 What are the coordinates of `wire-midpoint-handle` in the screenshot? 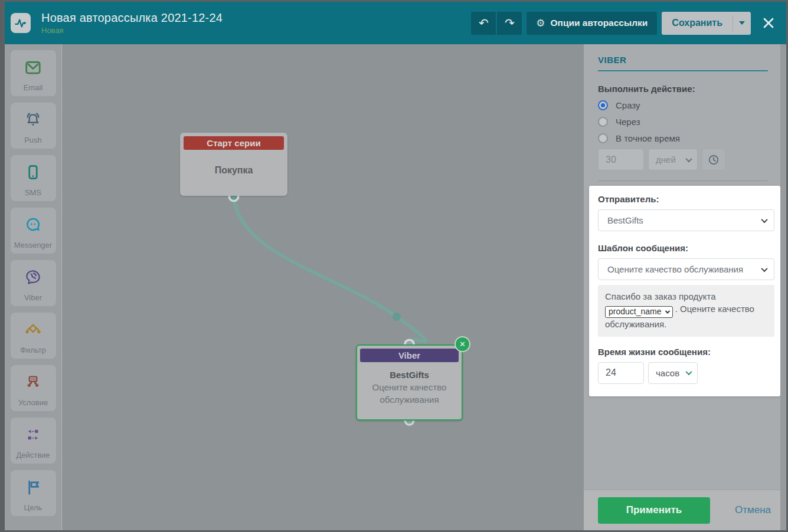 It's located at (397, 317).